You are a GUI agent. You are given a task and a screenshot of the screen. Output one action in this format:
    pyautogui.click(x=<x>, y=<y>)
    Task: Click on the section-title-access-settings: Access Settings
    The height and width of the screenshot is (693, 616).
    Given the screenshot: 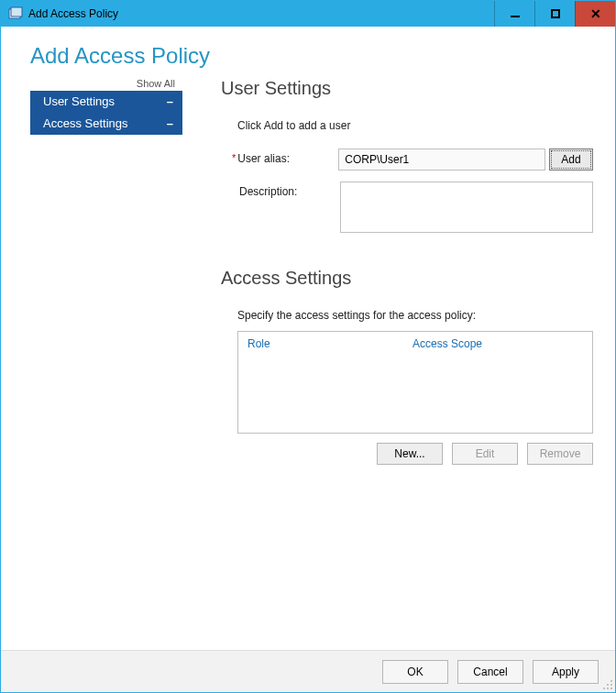 What is the action you would take?
    pyautogui.click(x=407, y=279)
    